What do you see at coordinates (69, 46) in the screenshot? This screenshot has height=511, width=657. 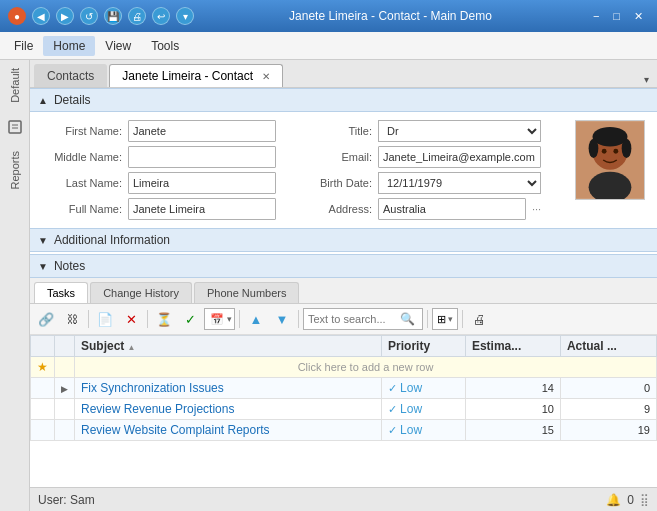 I see `menu-home: Home` at bounding box center [69, 46].